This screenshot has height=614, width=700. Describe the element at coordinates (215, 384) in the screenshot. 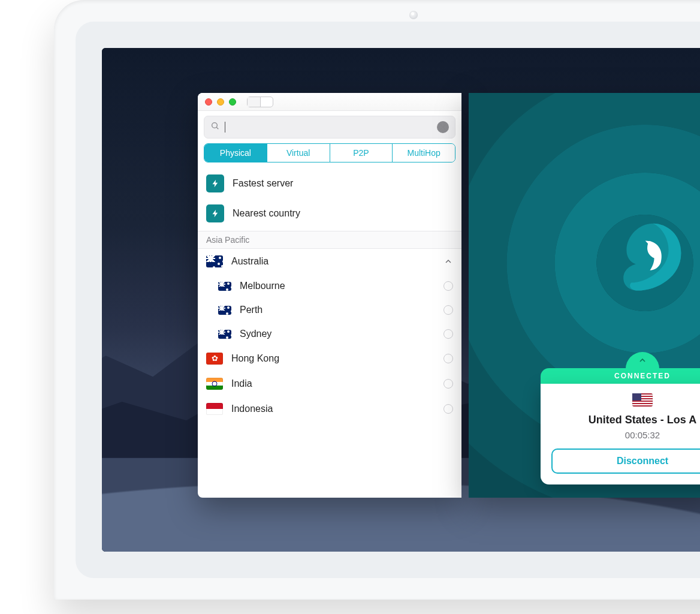

I see `flag-icon-in` at that location.